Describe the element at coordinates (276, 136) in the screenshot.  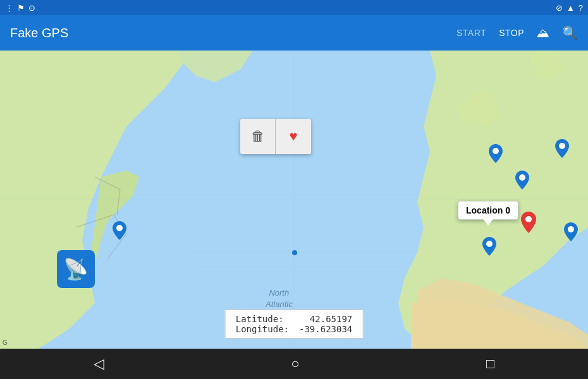
I see `floating-toolbar: 🗑 ♥` at that location.